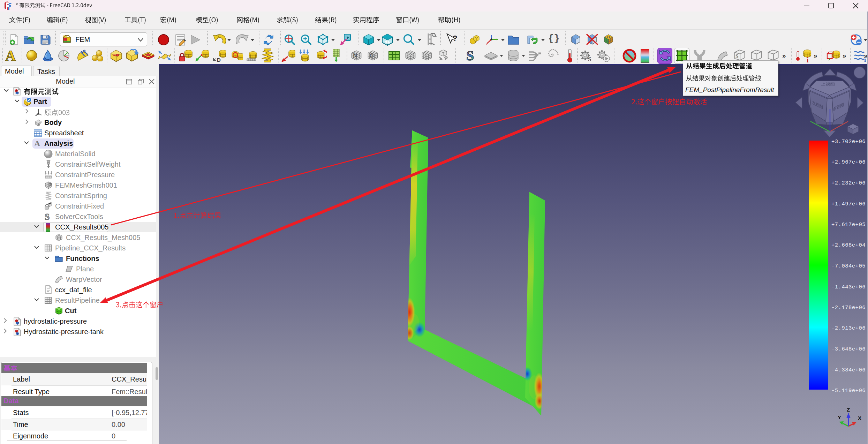 The width and height of the screenshot is (868, 444). I want to click on svg-text: Y, so click(839, 417).